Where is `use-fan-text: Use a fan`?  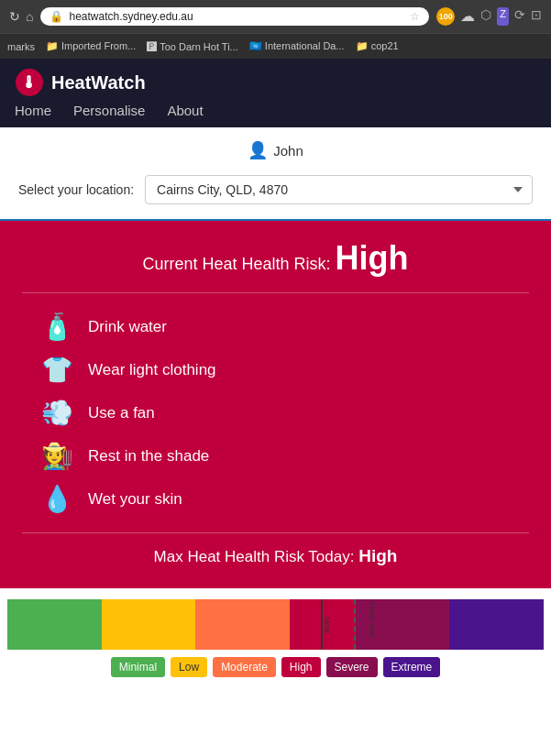
use-fan-text: Use a fan is located at coordinates (121, 413).